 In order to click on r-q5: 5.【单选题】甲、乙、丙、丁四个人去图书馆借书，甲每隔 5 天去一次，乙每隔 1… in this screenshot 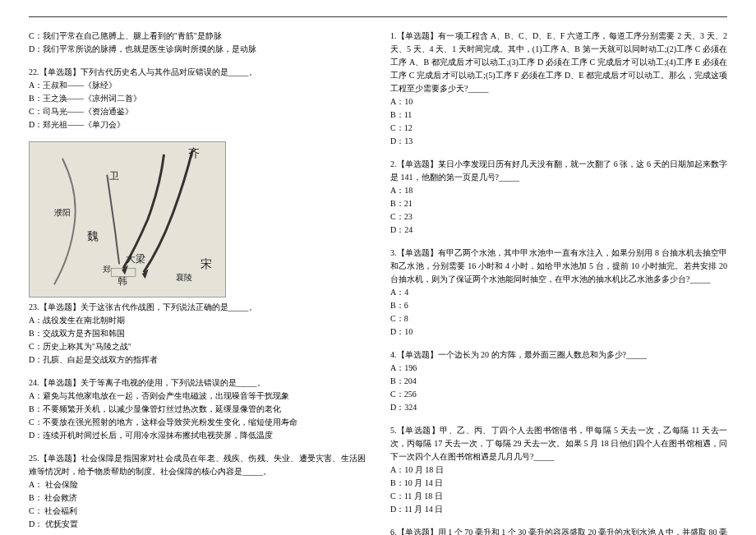, I will do `click(559, 470)`.